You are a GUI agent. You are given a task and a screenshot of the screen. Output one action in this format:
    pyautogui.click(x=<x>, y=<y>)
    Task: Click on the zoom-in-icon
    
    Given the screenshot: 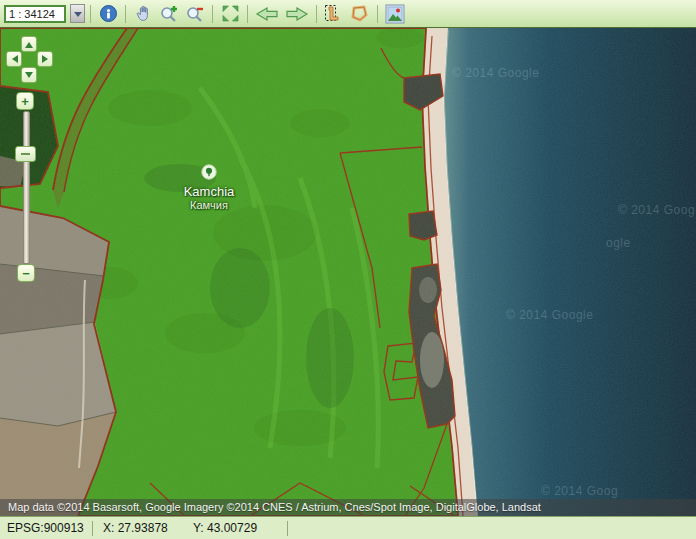 What is the action you would take?
    pyautogui.click(x=169, y=14)
    